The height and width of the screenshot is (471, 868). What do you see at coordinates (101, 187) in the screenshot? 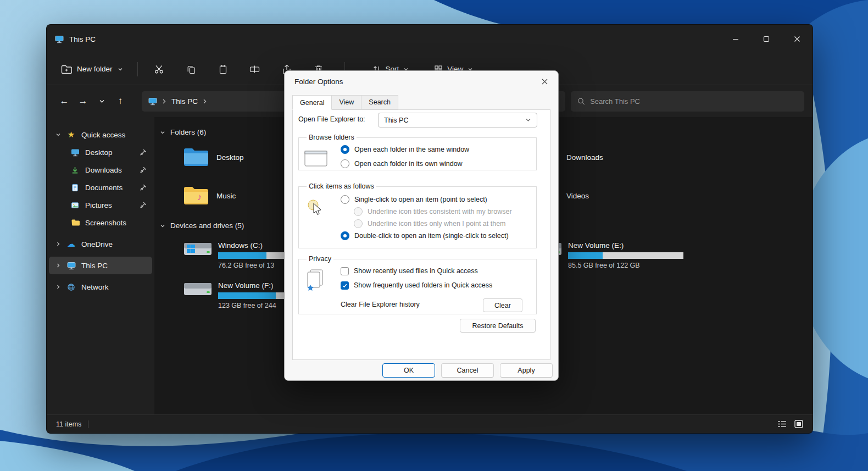
I see `sidebar-item-documents: Documents` at bounding box center [101, 187].